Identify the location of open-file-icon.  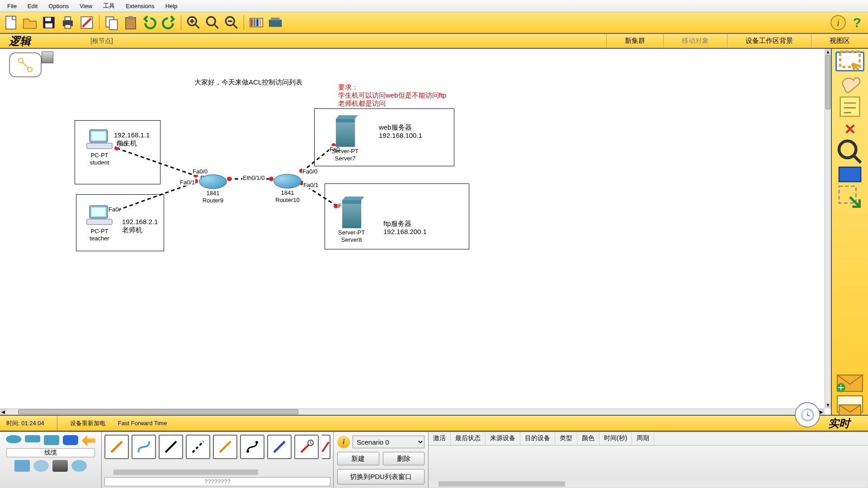
(30, 23).